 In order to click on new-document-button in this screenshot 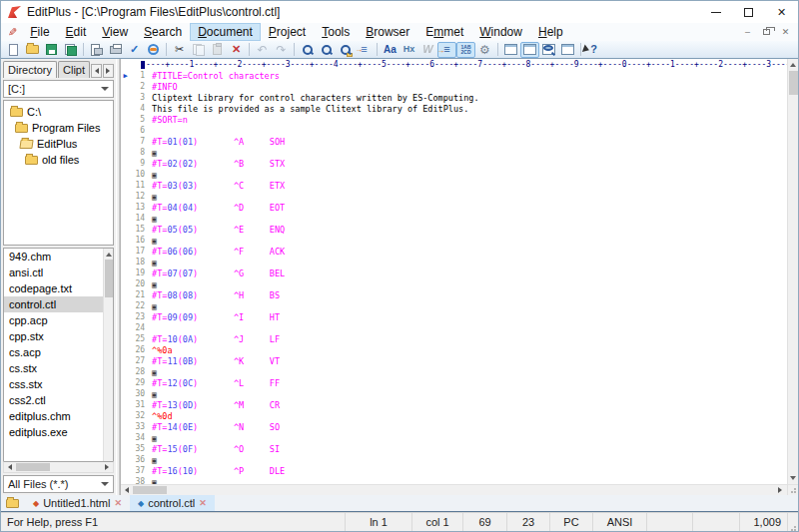, I will do `click(14, 50)`.